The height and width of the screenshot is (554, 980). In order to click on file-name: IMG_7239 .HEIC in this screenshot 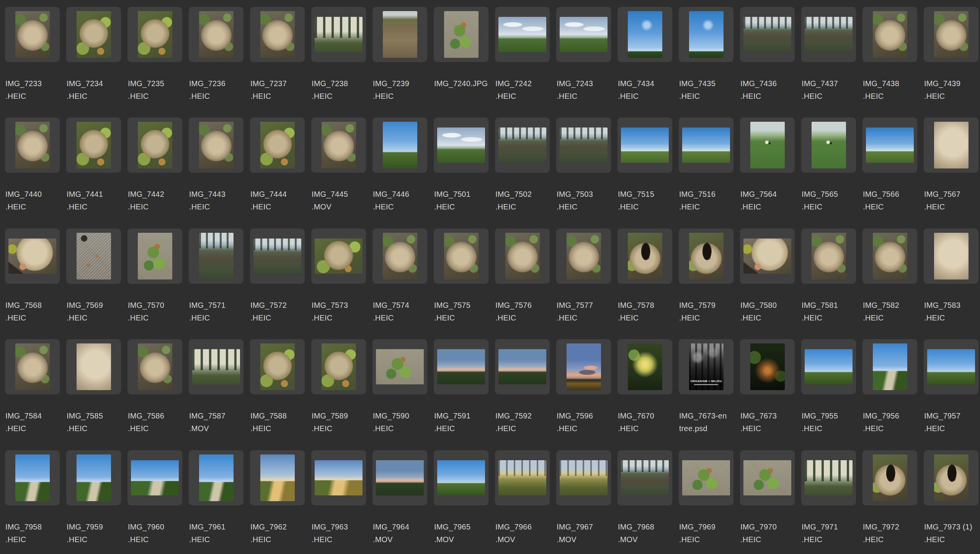, I will do `click(400, 90)`.